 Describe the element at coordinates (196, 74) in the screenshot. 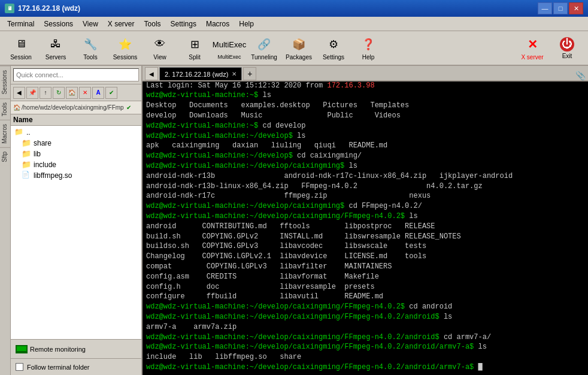

I see `tab-1-label: 2. 172.16.22.18 (wdz)` at that location.